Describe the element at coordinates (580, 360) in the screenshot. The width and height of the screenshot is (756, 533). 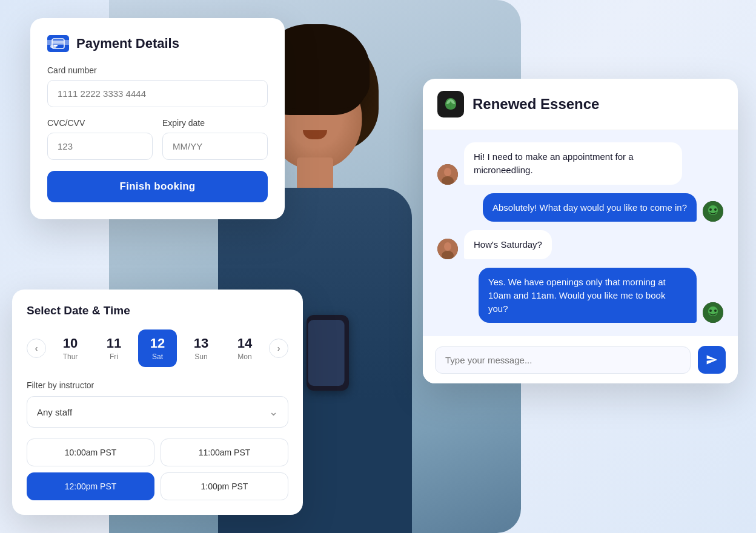
I see `chat-input-area` at that location.